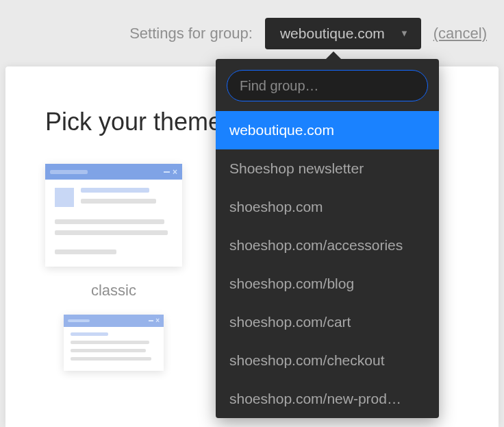 Image resolution: width=504 pixels, height=427 pixels. What do you see at coordinates (114, 291) in the screenshot?
I see `theme-label: classic` at bounding box center [114, 291].